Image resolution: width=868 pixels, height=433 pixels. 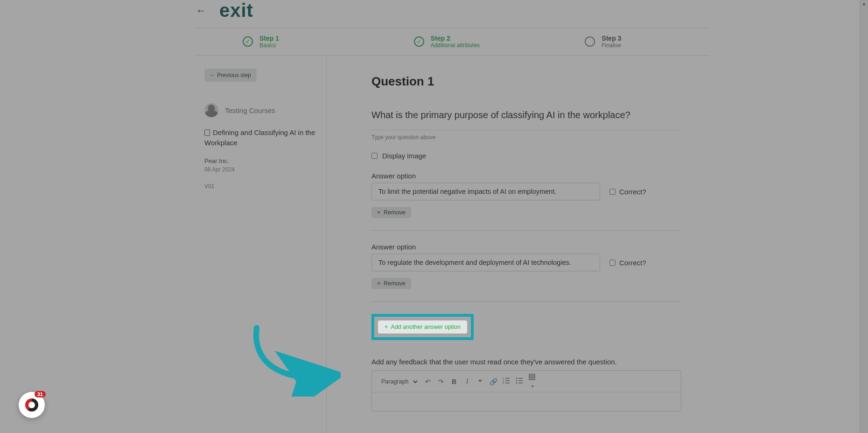 I want to click on add-answer-button: + Add another answer option, so click(x=423, y=327).